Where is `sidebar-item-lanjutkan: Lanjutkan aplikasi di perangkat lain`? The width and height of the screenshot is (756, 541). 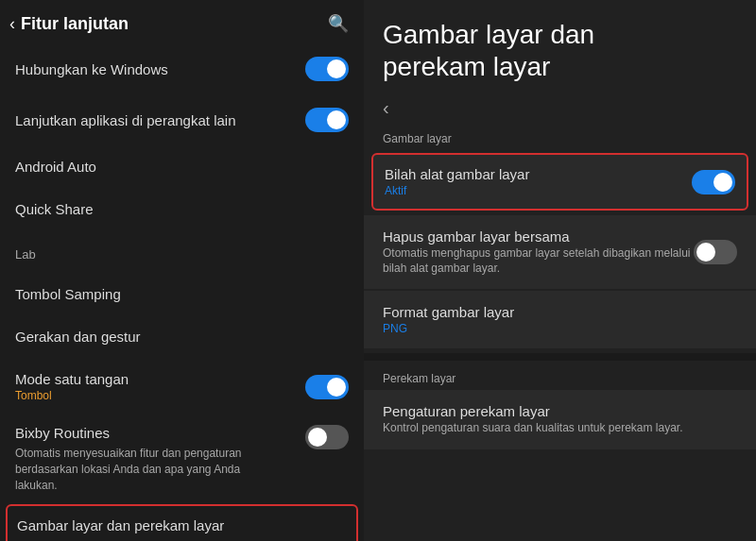
sidebar-item-lanjutkan: Lanjutkan aplikasi di perangkat lain is located at coordinates (181, 120).